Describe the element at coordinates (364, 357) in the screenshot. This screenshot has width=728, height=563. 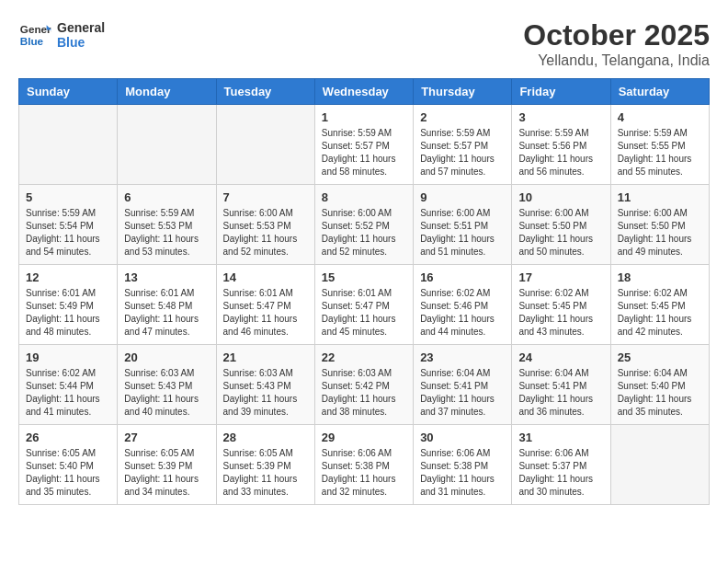
I see `day-number: 22` at that location.